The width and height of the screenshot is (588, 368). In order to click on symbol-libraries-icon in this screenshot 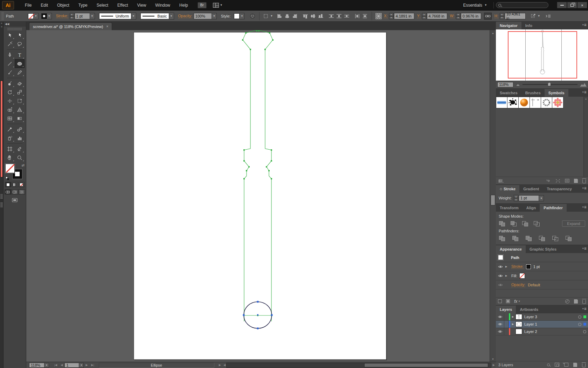, I will do `click(501, 181)`.